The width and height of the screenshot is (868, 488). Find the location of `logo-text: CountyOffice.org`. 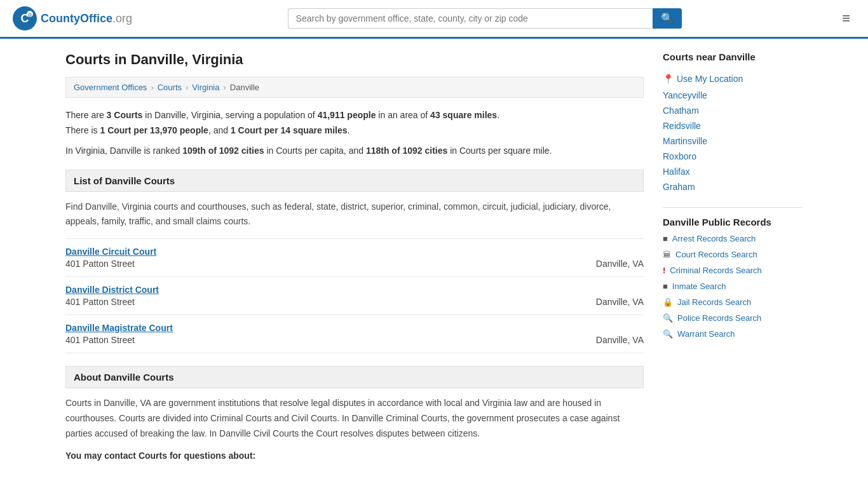

logo-text: CountyOffice.org is located at coordinates (86, 19).